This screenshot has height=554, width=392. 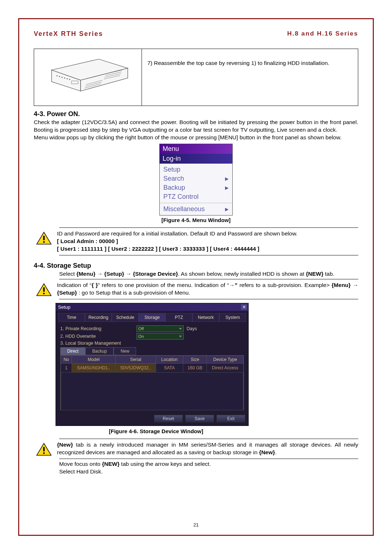 I want to click on menu-window: Menu Log-in Setup Search▶ Backup▶ PTZ Co…, so click(x=196, y=180).